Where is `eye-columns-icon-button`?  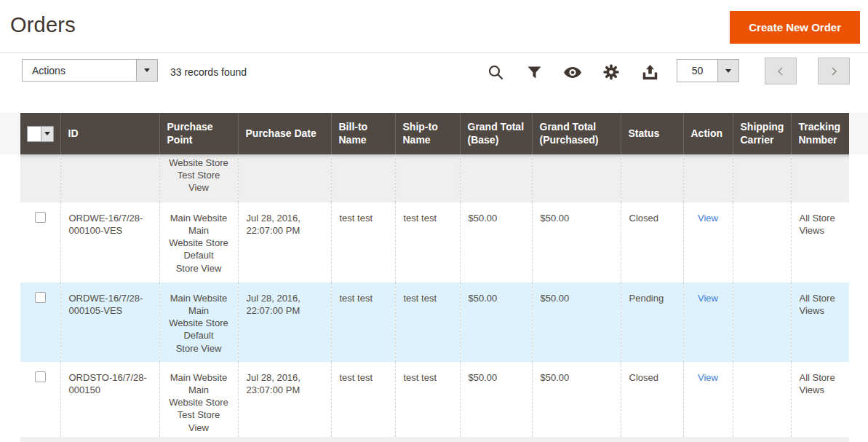
eye-columns-icon-button is located at coordinates (573, 72).